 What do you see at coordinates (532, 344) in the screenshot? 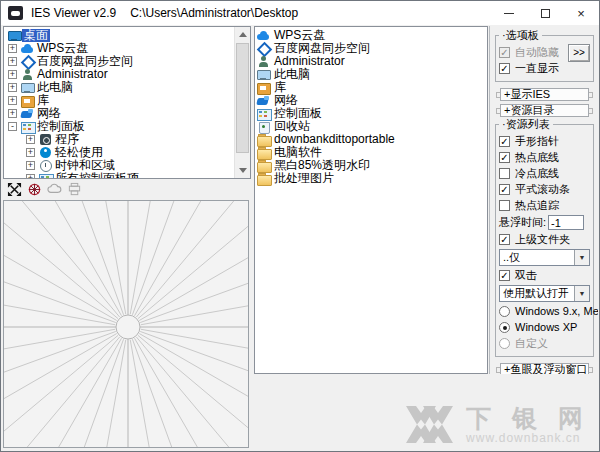
I see `radio-custom-label: 自定义` at bounding box center [532, 344].